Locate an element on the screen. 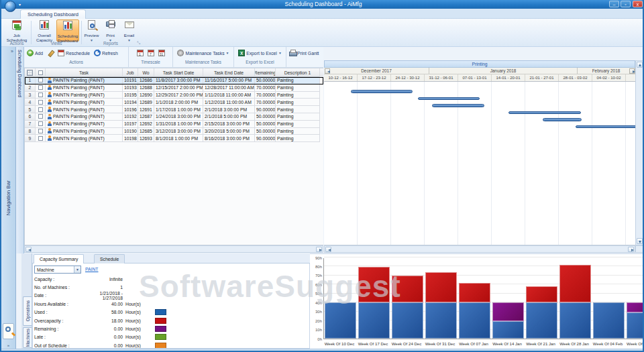 The width and height of the screenshot is (644, 352). table-row: 8PAINTN Painting (PAINT)10190126853/12/2… is located at coordinates (174, 131).